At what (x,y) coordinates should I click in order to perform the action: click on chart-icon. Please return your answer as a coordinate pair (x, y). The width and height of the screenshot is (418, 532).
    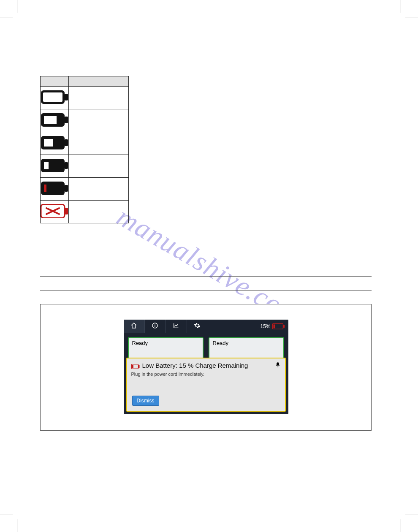
    Looking at the image, I should click on (176, 326).